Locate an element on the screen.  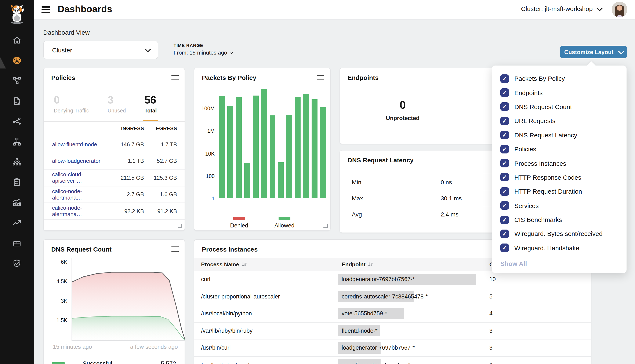
legend-item-denied: Denied is located at coordinates (239, 223).